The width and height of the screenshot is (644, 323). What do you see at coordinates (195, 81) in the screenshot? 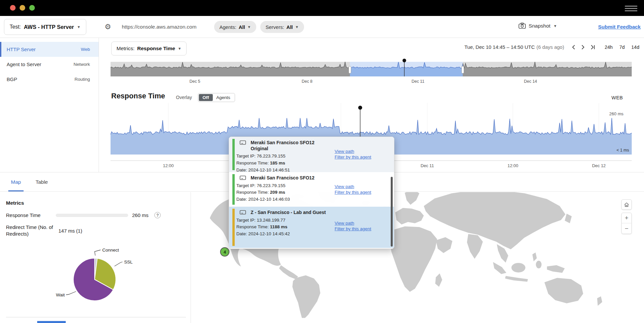
I see `brush-tick: Dec 5` at bounding box center [195, 81].